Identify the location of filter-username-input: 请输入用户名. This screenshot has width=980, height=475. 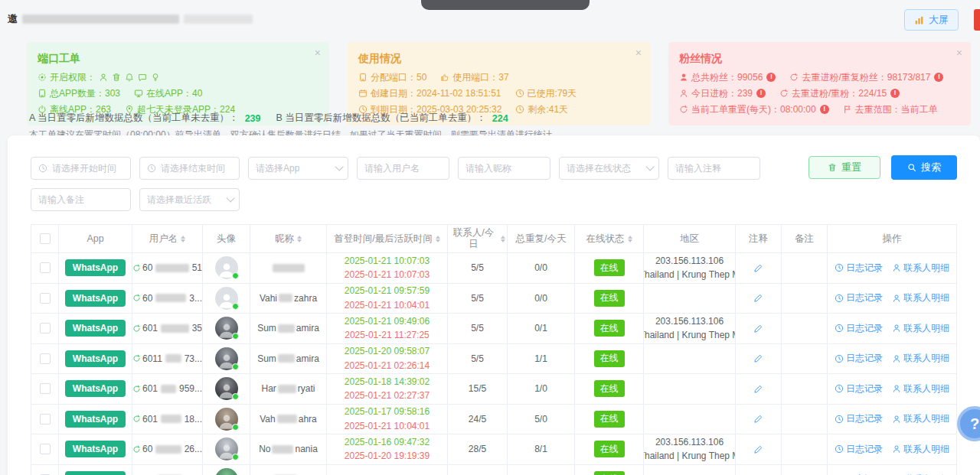
(403, 168).